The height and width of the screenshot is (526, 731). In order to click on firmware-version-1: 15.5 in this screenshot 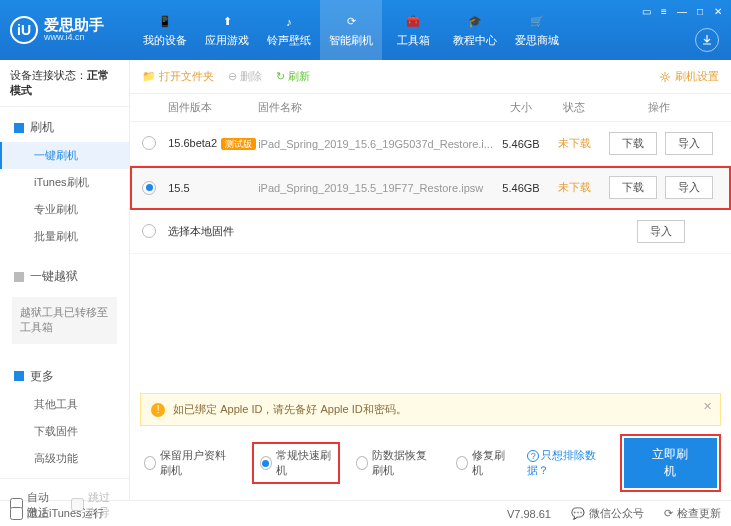, I will do `click(213, 188)`.